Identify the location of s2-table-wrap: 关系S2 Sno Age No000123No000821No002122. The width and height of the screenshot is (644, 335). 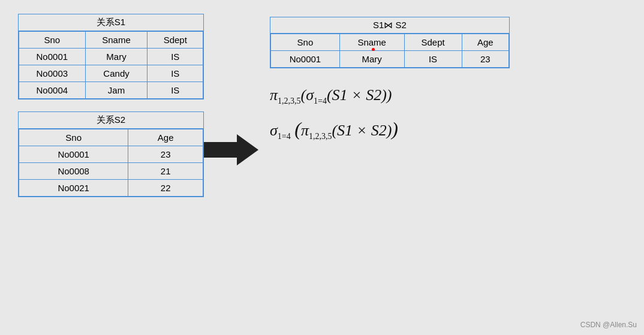
(111, 155).